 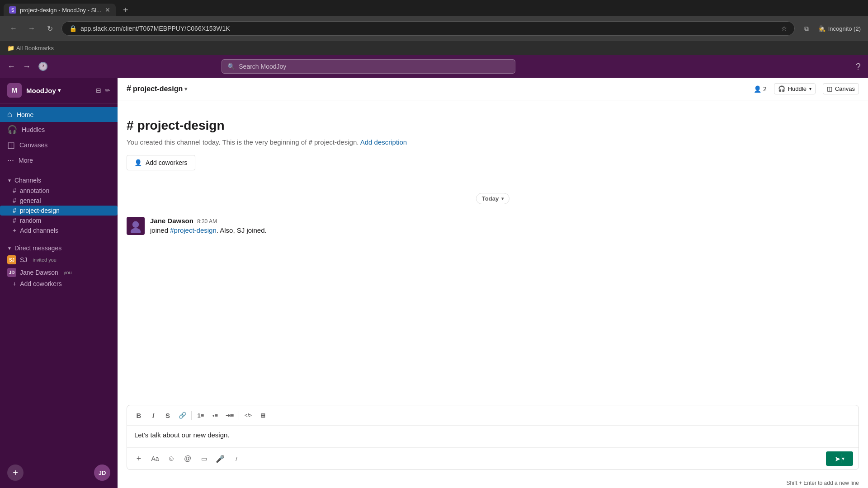 What do you see at coordinates (843, 459) in the screenshot?
I see `send-chevron-icon: ▾` at bounding box center [843, 459].